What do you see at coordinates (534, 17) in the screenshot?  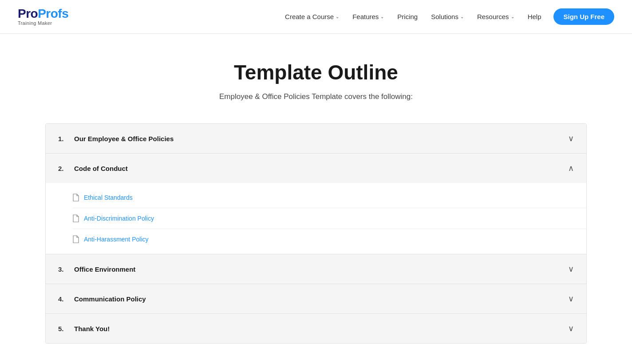 I see `nav-help: Help` at bounding box center [534, 17].